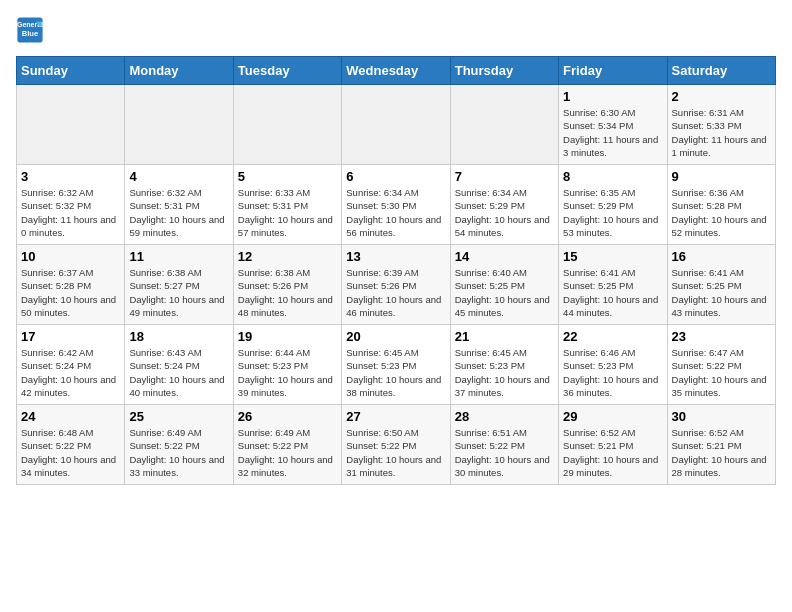 The width and height of the screenshot is (792, 612). What do you see at coordinates (396, 205) in the screenshot?
I see `calendar-cell: 6Sunrise: 6:34 AM Sunset: 5:30 PM Daylig…` at bounding box center [396, 205].